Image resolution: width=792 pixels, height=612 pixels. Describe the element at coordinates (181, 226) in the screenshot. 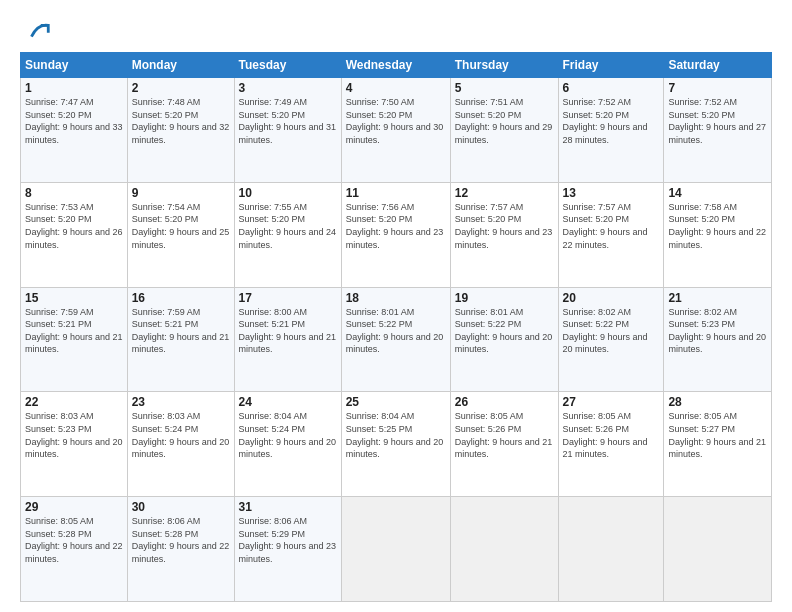

I see `day-info: Sunrise: 7:54 AM Sunset: 5:20 PM Dayligh…` at that location.